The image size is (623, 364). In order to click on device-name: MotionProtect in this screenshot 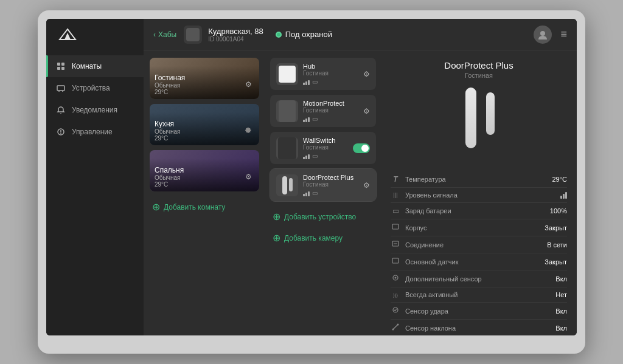, I will do `click(331, 103)`.